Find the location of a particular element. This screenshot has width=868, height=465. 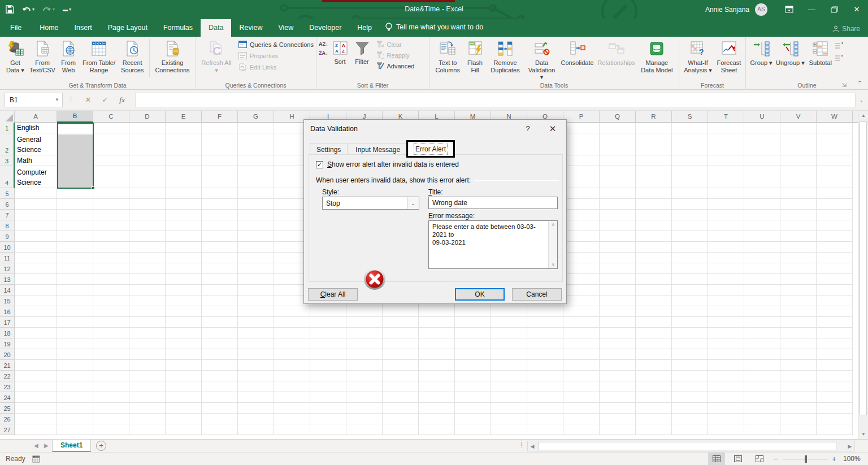

cell-R26 is located at coordinates (654, 419).